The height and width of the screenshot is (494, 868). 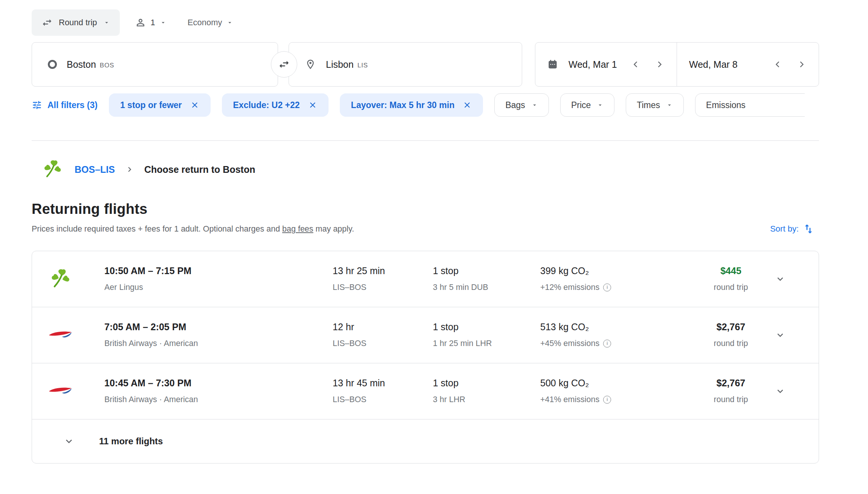 What do you see at coordinates (148, 271) in the screenshot?
I see `flight-times: 10:50 AM – 7:15 PM` at bounding box center [148, 271].